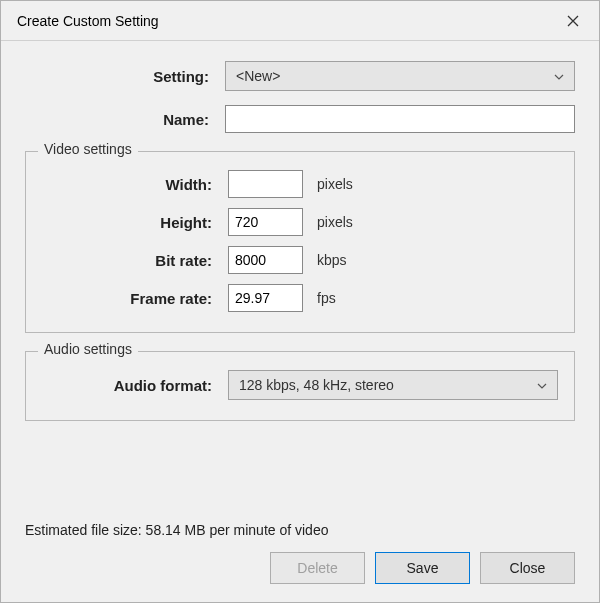  I want to click on framerate-unit: fps, so click(326, 298).